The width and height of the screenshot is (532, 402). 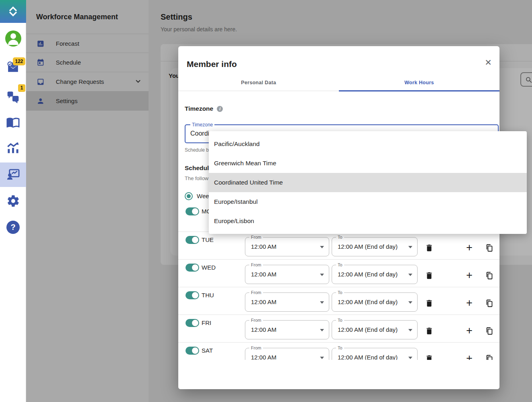 I want to click on weekly-radio, so click(x=189, y=196).